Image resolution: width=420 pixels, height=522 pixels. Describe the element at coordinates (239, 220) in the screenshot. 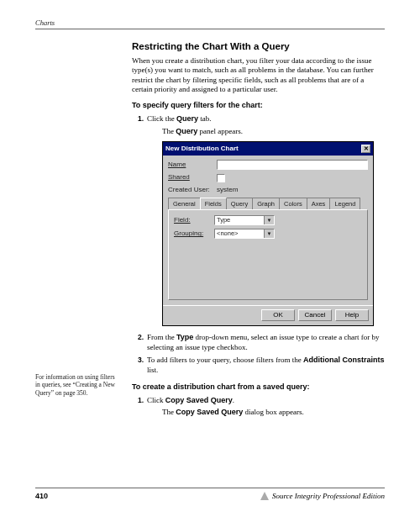

I see `field-combo-value: Type` at that location.